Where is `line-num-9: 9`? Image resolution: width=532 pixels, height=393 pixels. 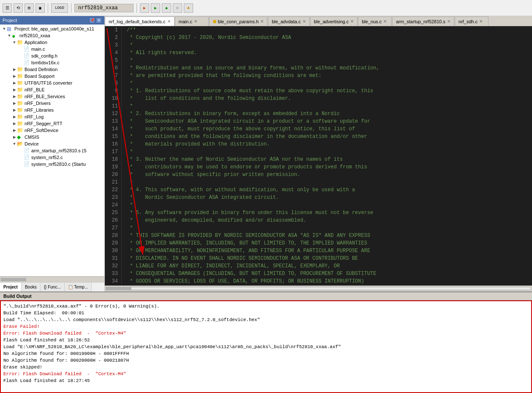
line-num-9: 9 is located at coordinates (113, 91).